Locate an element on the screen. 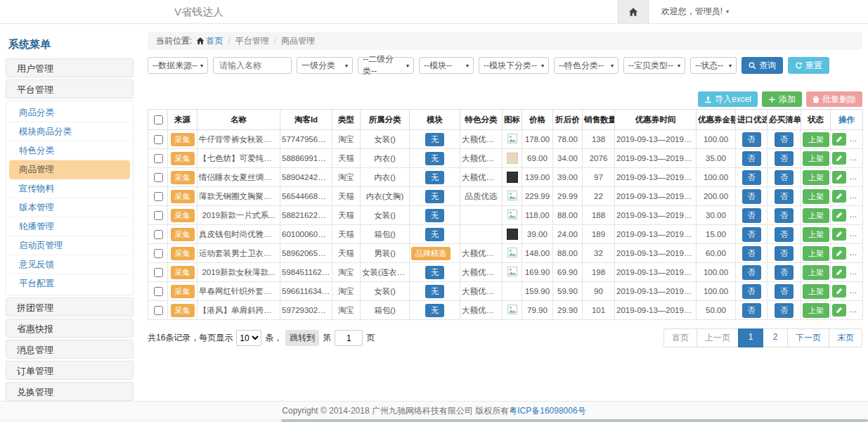  add-button: 添加 is located at coordinates (782, 99).